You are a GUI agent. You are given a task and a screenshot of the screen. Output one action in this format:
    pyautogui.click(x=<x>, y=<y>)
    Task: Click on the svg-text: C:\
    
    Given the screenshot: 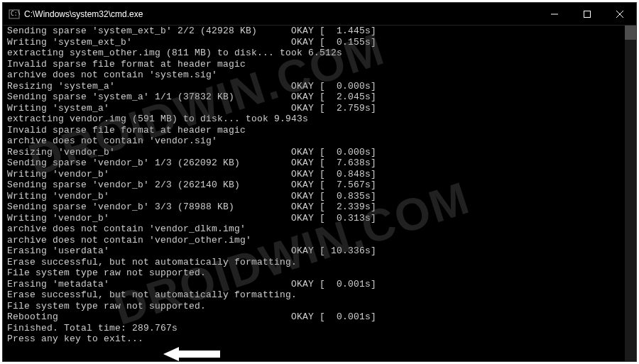 What is the action you would take?
    pyautogui.click(x=16, y=14)
    